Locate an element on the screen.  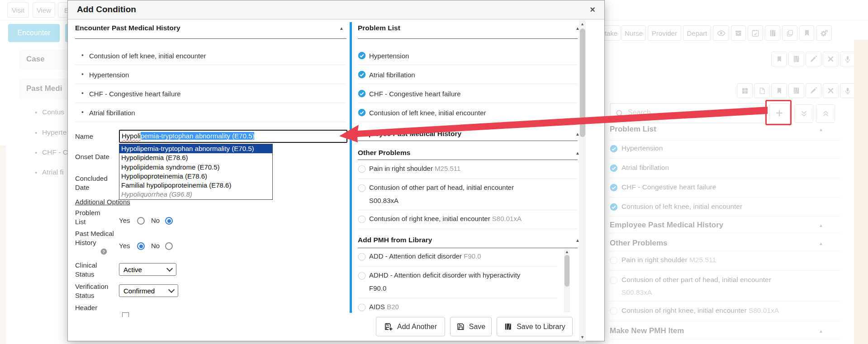
archive-button is located at coordinates (738, 33).